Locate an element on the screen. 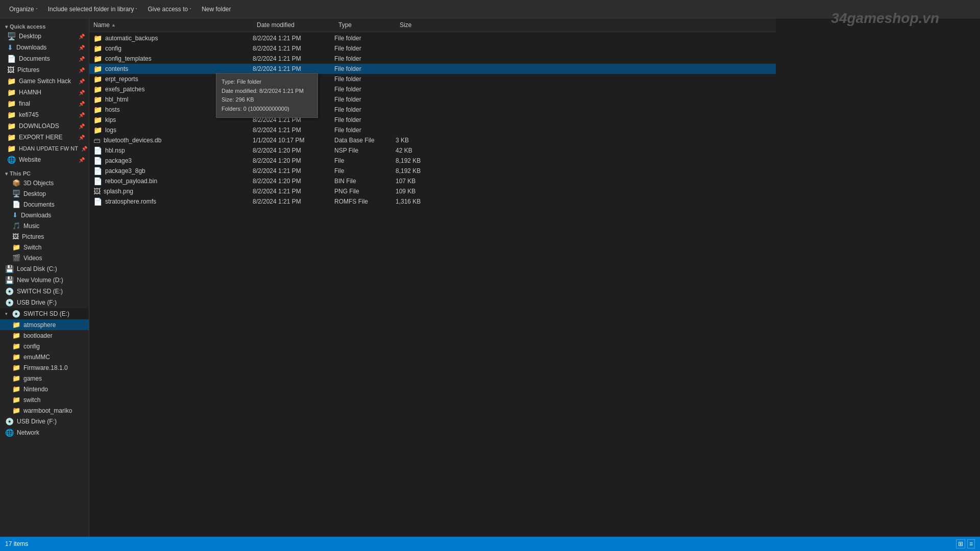 The image size is (980, 551). file-type-cell: ROMFS File is located at coordinates (365, 202).